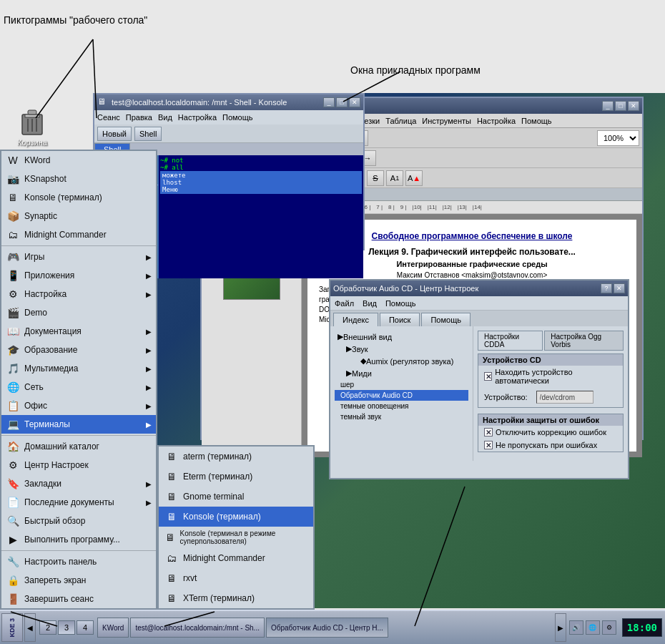  Describe the element at coordinates (79, 484) in the screenshot. I see `kde-menu-item-bookmarks: 🔖 Закладки ▶` at that location.